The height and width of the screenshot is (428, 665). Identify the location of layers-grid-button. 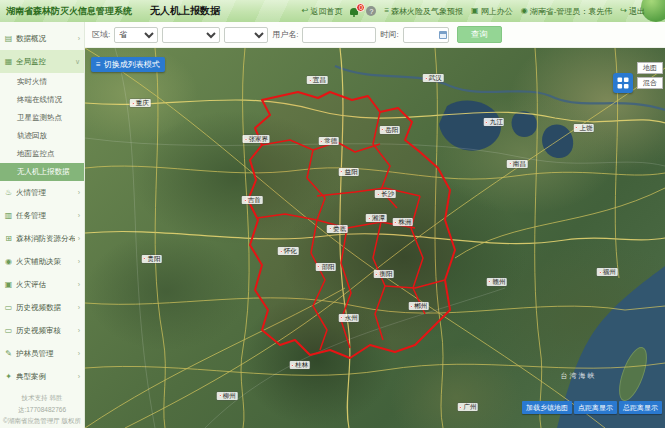
(623, 83).